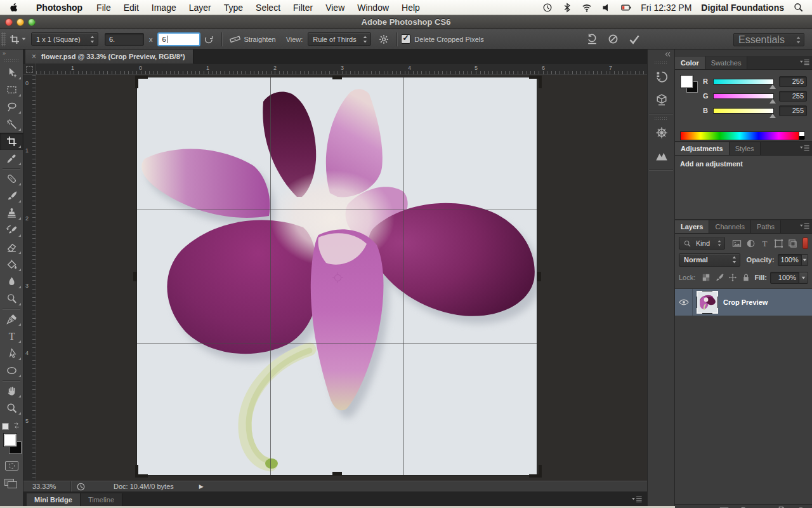  Describe the element at coordinates (567, 8) in the screenshot. I see `bluetooth-icon` at that location.